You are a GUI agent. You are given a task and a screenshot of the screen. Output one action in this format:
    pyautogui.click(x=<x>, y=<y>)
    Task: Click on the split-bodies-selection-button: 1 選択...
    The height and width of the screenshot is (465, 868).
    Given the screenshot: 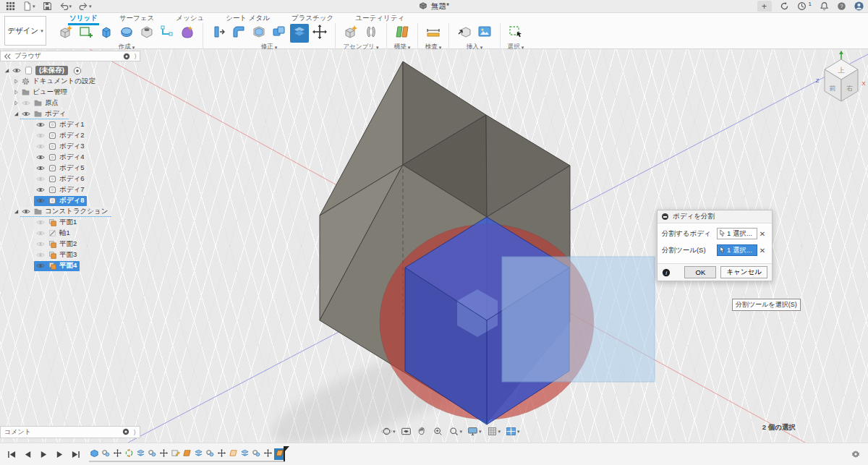 What is the action you would take?
    pyautogui.click(x=737, y=234)
    